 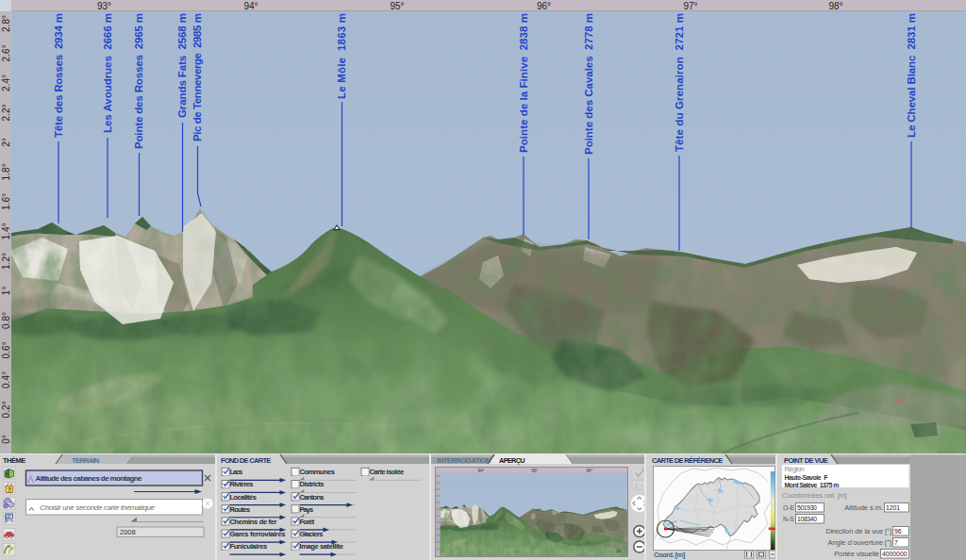 I want to click on svg-text: 2.8°, so click(x=6, y=24).